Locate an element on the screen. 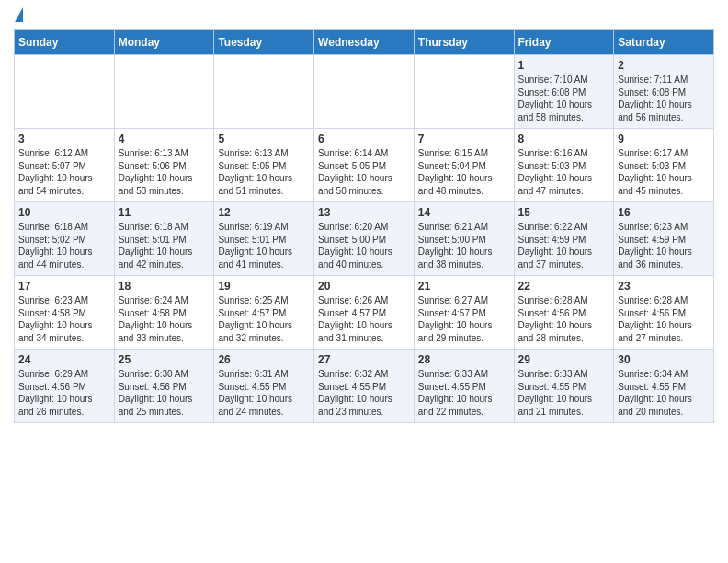  day-number: 6 is located at coordinates (364, 139).